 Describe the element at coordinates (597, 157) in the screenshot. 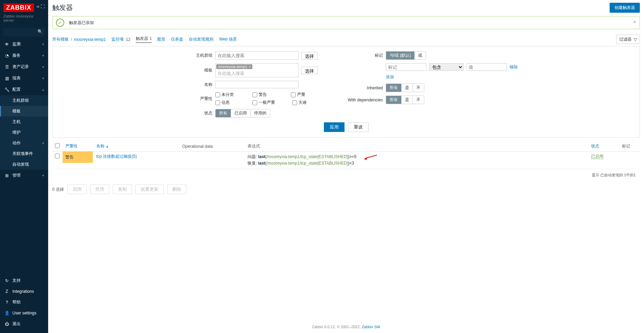

I see `status-link: 已启用` at that location.